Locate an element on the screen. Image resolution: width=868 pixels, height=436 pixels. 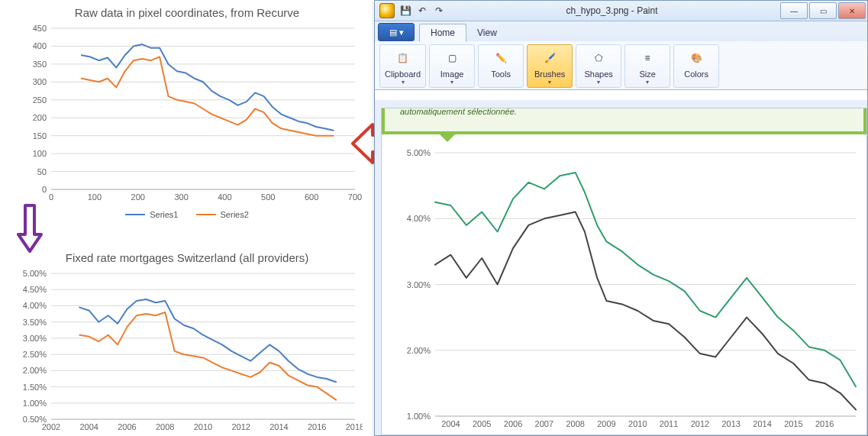
banner-caret-icon is located at coordinates (447, 137).